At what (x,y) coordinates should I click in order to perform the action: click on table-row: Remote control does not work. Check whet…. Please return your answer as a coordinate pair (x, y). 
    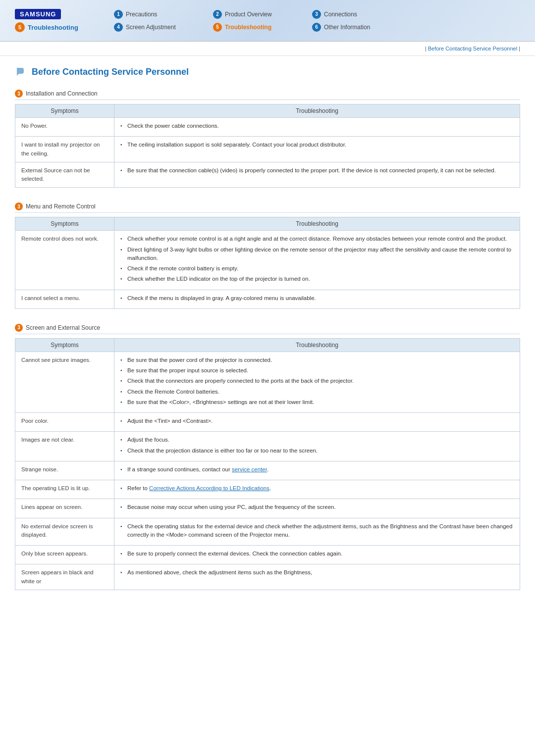
    Looking at the image, I should click on (268, 260).